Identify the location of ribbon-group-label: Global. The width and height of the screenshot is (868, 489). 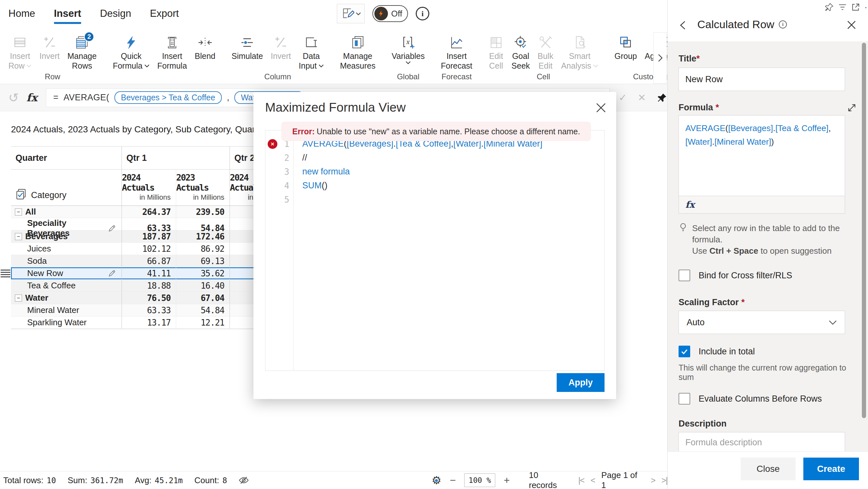
(408, 78).